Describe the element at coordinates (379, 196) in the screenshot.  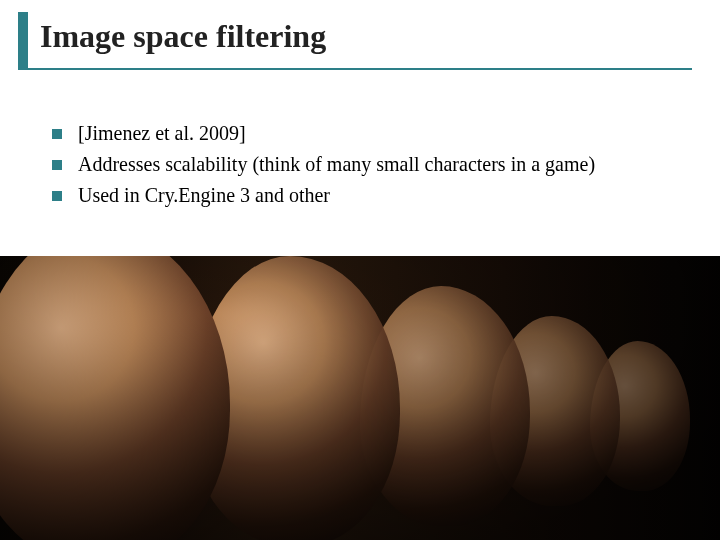
I see `bullet-text: Used in Cry.Engine 3 and other` at that location.